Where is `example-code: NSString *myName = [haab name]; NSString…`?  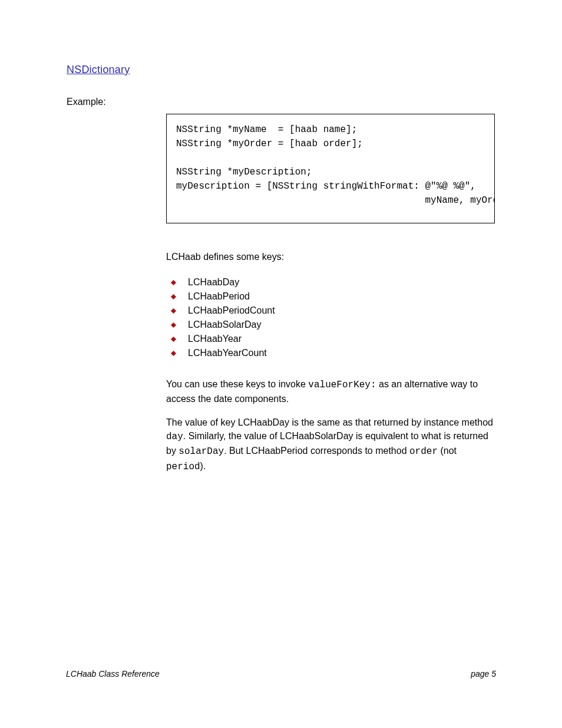 example-code: NSString *myName = [haab name]; NSString… is located at coordinates (336, 165).